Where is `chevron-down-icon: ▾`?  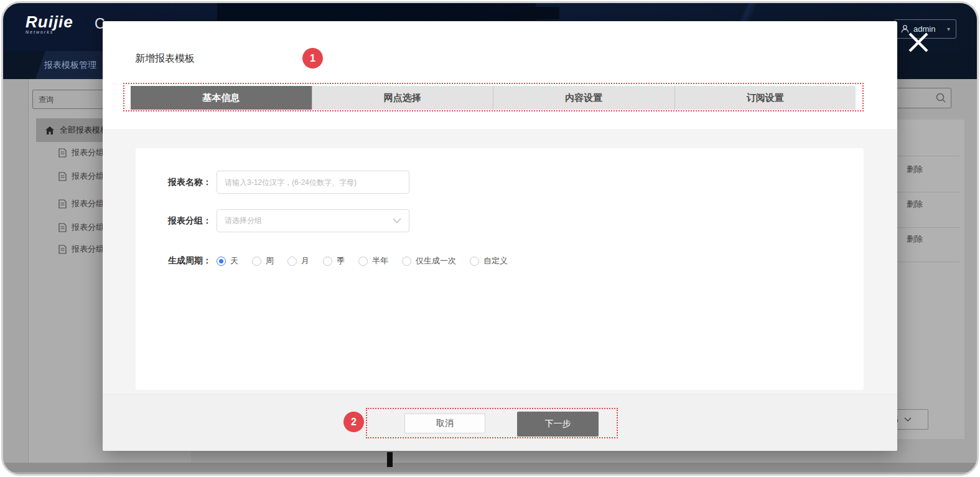
chevron-down-icon: ▾ is located at coordinates (948, 29).